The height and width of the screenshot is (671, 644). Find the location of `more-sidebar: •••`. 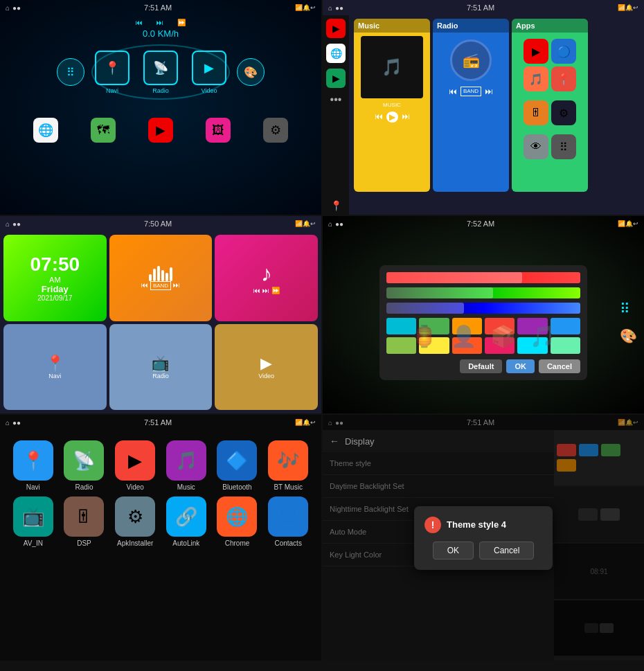

more-sidebar: ••• is located at coordinates (337, 100).